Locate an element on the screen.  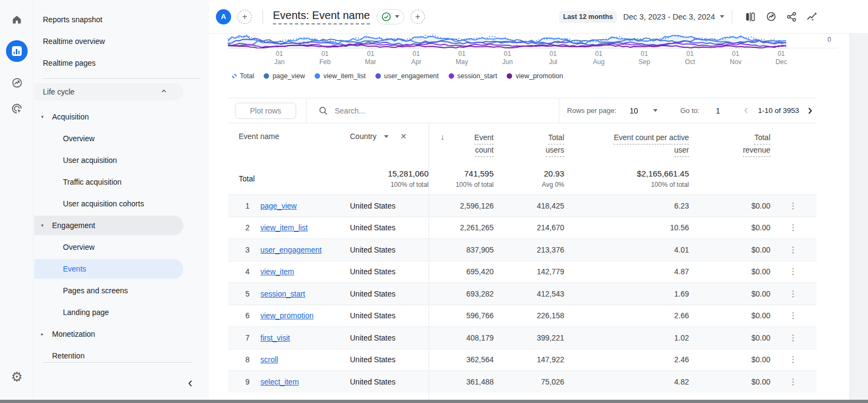
sort-descending-icon: ↓ is located at coordinates (443, 137).